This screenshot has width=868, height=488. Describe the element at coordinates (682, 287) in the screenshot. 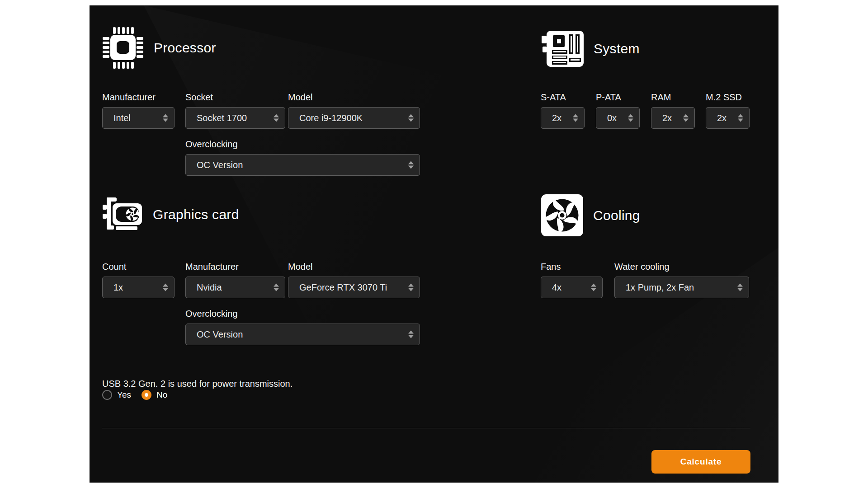

I see `cooling-water-select: 1x Pump, 2x Fan` at that location.